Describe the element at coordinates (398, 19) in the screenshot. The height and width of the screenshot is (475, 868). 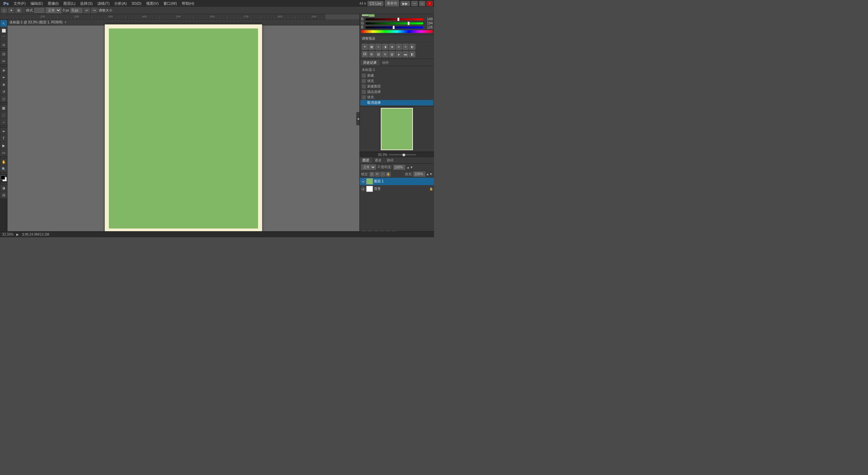
I see `r-thumb` at that location.